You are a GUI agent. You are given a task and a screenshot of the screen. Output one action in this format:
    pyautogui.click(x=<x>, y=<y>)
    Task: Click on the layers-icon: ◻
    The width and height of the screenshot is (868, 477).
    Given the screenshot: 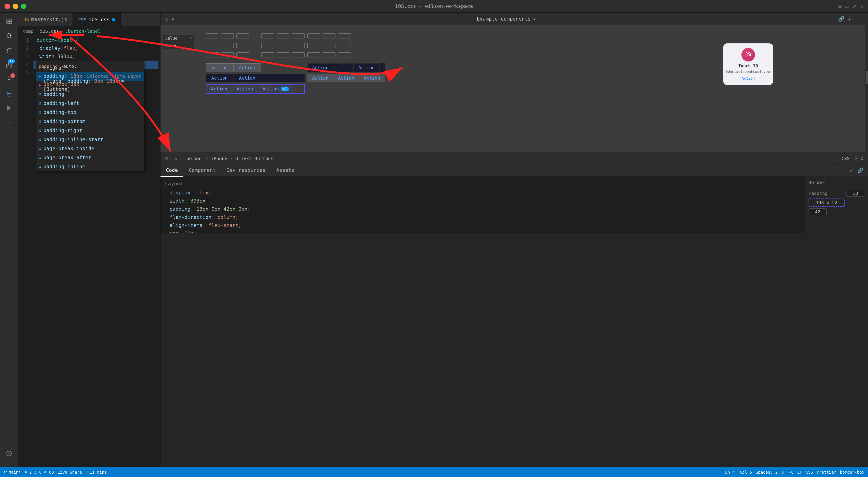 What is the action you would take?
    pyautogui.click(x=166, y=158)
    